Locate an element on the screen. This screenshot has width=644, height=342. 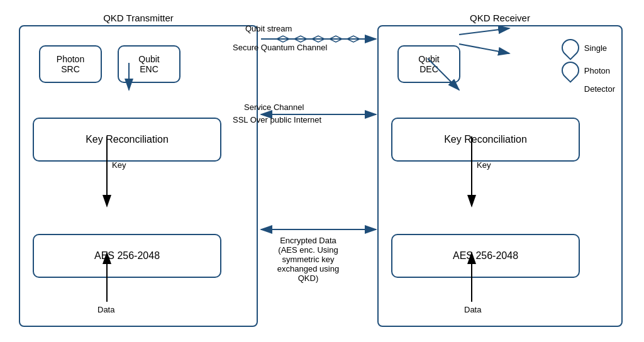
detector-label-1: Single is located at coordinates (596, 48).